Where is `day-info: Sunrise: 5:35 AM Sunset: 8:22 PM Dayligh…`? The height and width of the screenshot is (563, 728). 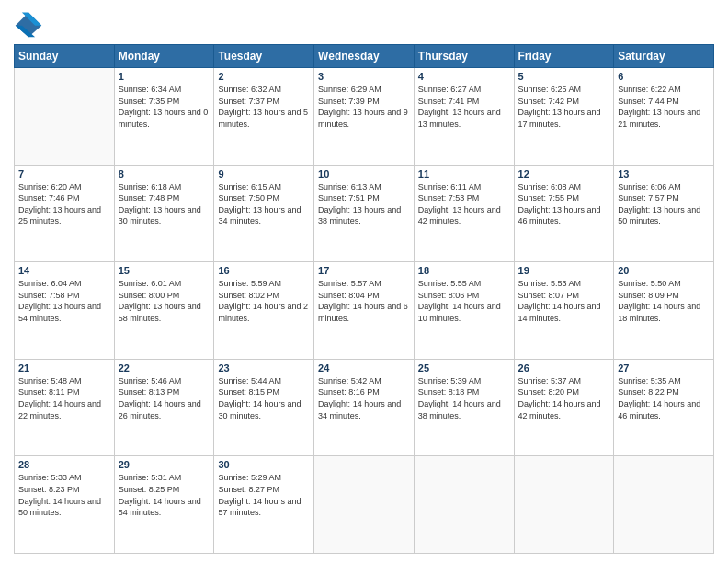
day-info: Sunrise: 5:35 AM Sunset: 8:22 PM Dayligh… is located at coordinates (664, 398).